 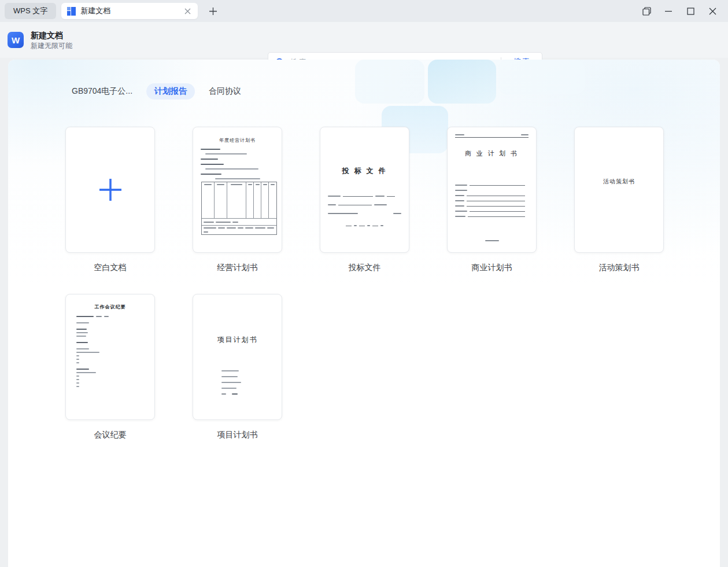 I want to click on template-cell-meeting-minutes: 工作会议纪要, so click(x=110, y=367).